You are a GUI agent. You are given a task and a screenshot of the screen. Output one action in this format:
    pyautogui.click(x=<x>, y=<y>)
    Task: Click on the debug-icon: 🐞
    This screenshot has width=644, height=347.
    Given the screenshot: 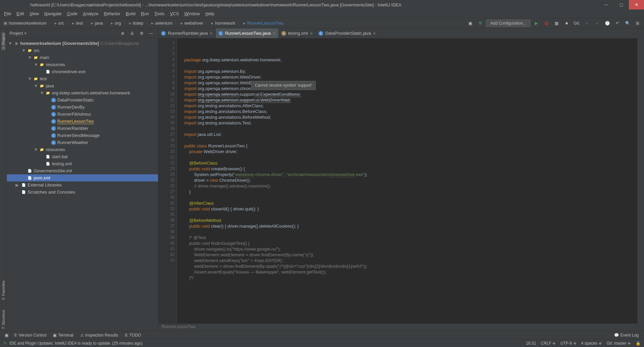 What is the action you would take?
    pyautogui.click(x=546, y=23)
    